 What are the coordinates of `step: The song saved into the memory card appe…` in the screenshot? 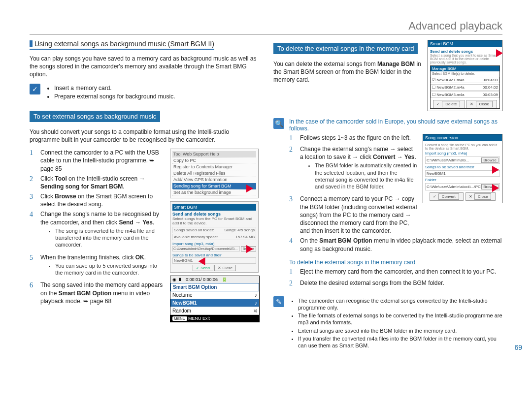 It's located at (98, 293).